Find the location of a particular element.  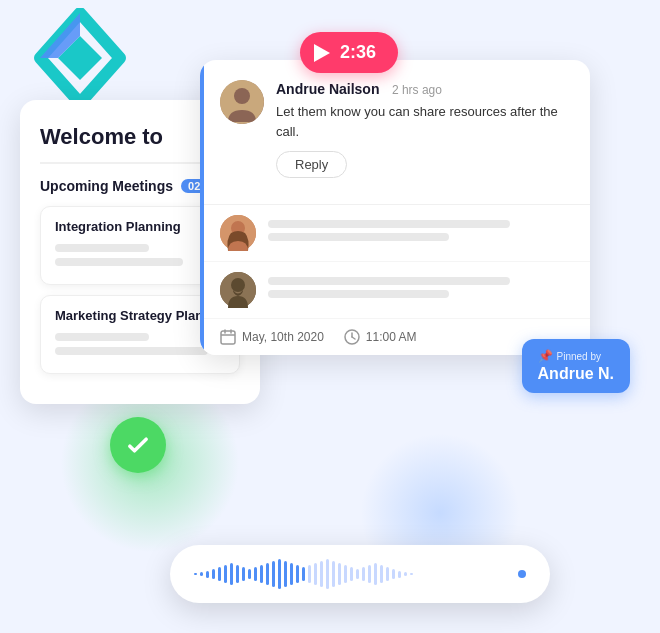

avatar-man2 is located at coordinates (238, 290).